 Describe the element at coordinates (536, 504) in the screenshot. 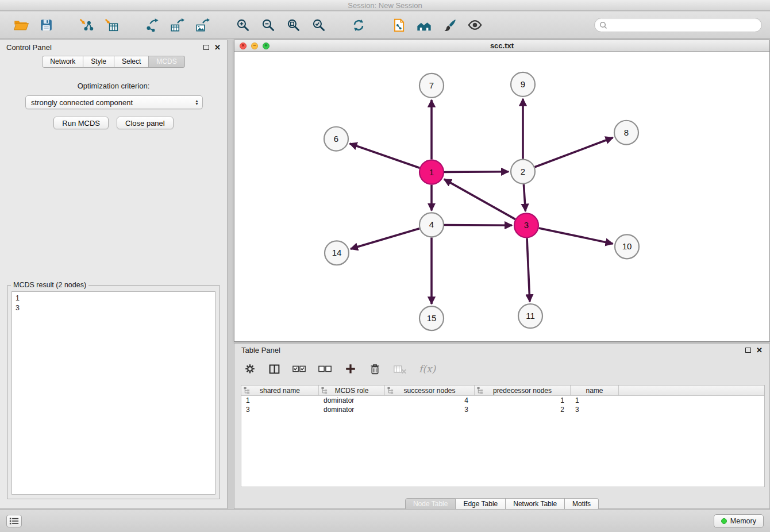

I see `tab-network-table: Network Table` at that location.